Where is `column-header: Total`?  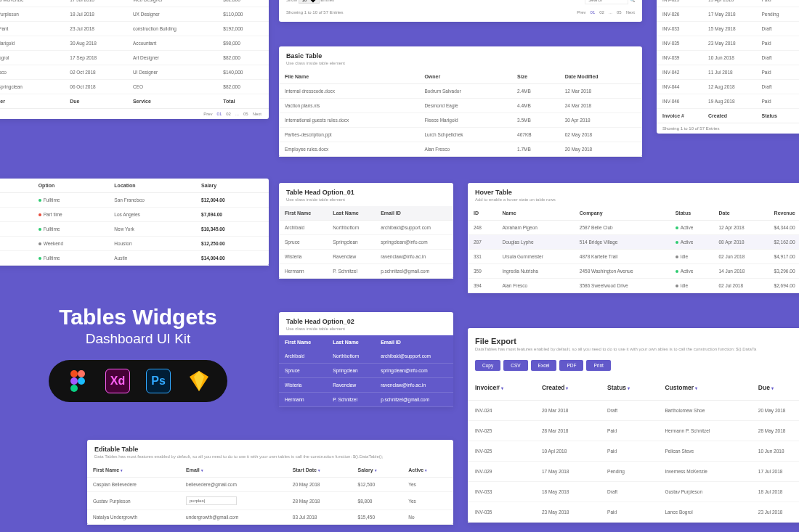
column-header: Total is located at coordinates (243, 102).